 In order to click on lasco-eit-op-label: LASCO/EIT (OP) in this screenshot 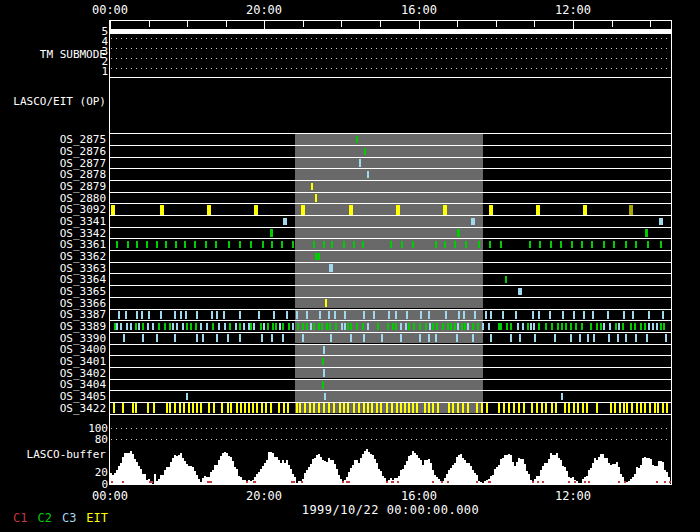, I will do `click(53, 102)`.